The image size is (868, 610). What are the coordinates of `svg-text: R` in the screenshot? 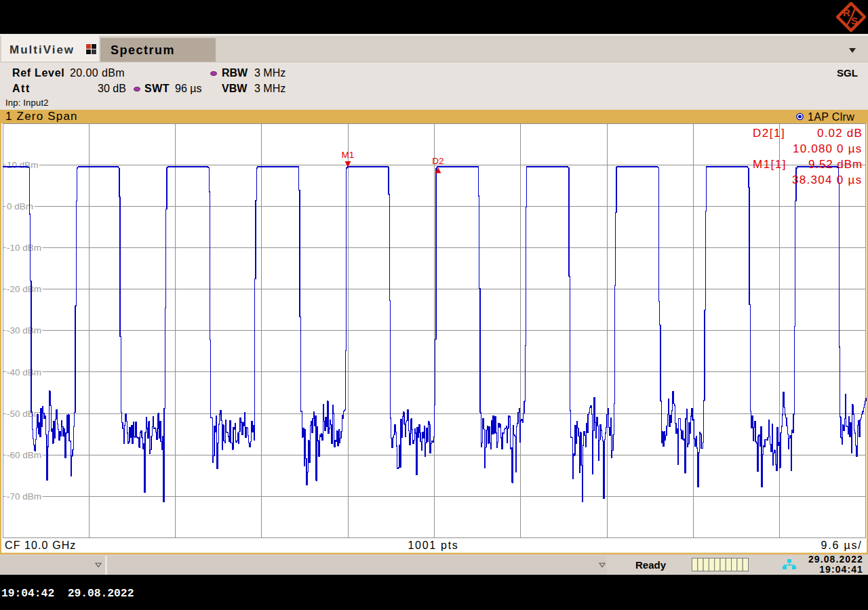 It's located at (846, 12).